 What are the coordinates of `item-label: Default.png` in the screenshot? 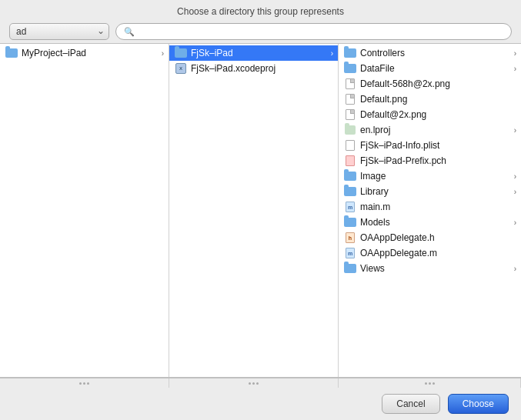 It's located at (439, 99).